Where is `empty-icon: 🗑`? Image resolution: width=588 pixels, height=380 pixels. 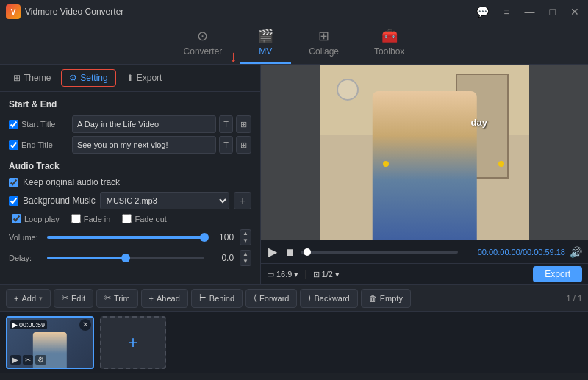
empty-icon: 🗑 is located at coordinates (373, 298).